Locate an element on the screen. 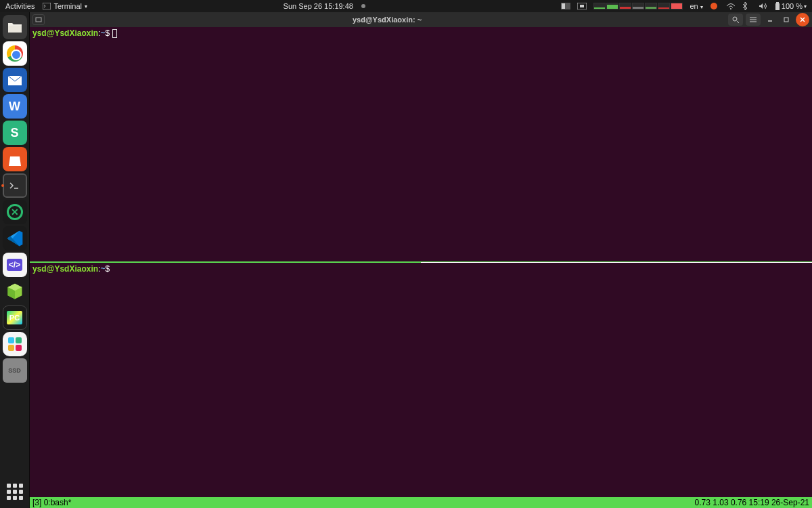 The width and height of the screenshot is (812, 508). maximize-icon is located at coordinates (786, 20).